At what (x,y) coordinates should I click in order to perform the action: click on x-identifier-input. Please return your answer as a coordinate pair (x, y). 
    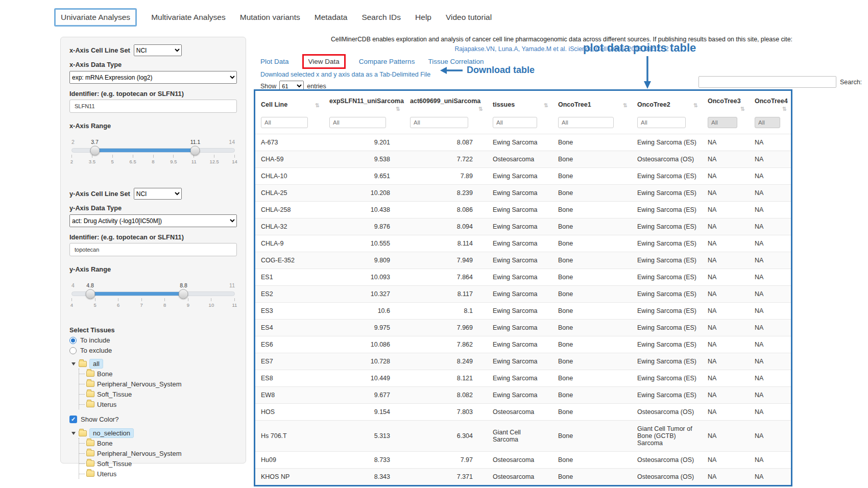
    Looking at the image, I should click on (153, 106).